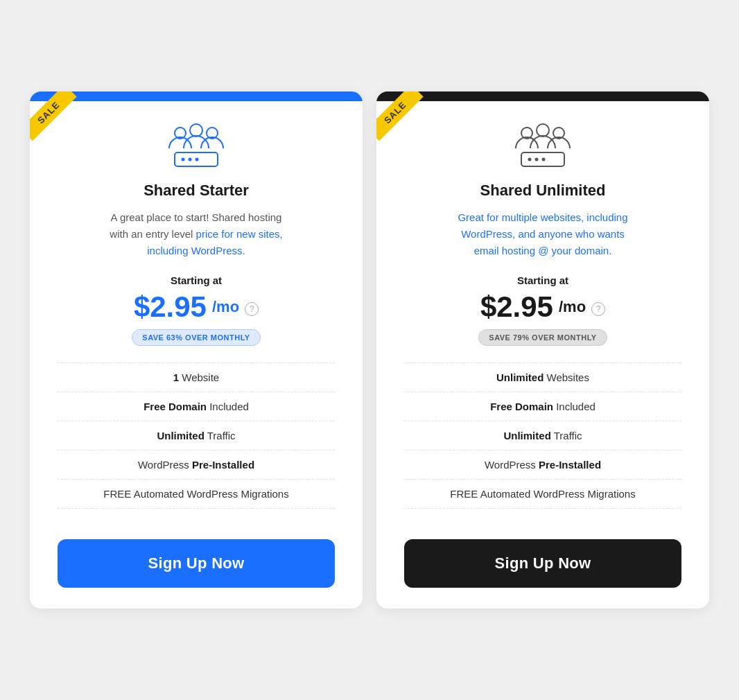 Image resolution: width=739 pixels, height=700 pixels. What do you see at coordinates (195, 234) in the screenshot?
I see `plan-description: A great place to start! Shared hostingwi…` at bounding box center [195, 234].